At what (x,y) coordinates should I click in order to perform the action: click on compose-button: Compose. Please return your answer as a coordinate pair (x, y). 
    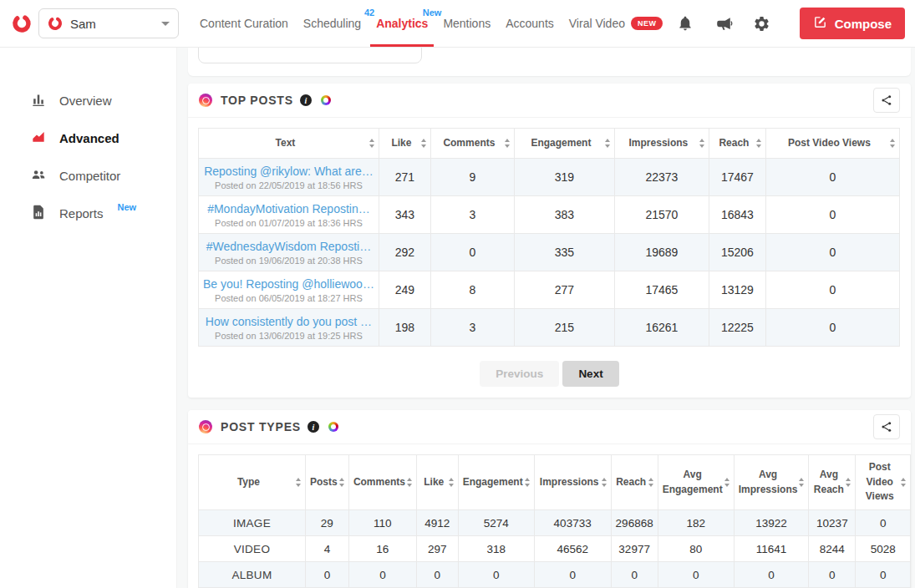
    Looking at the image, I should click on (852, 23).